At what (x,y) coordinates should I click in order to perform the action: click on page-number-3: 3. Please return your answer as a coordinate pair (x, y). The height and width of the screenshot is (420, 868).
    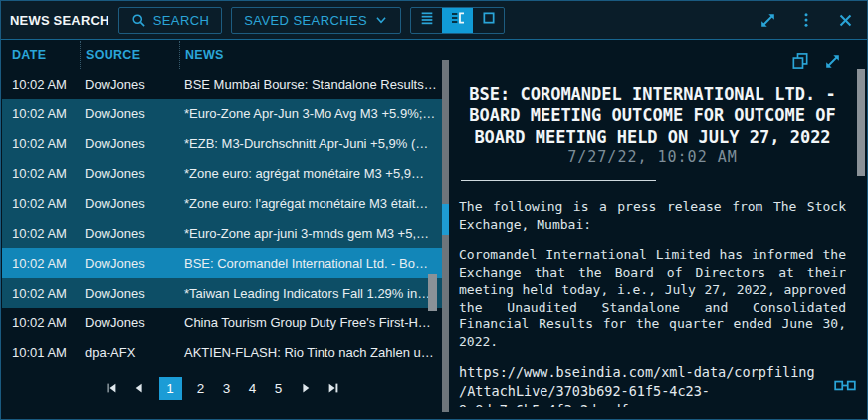
    Looking at the image, I should click on (227, 388).